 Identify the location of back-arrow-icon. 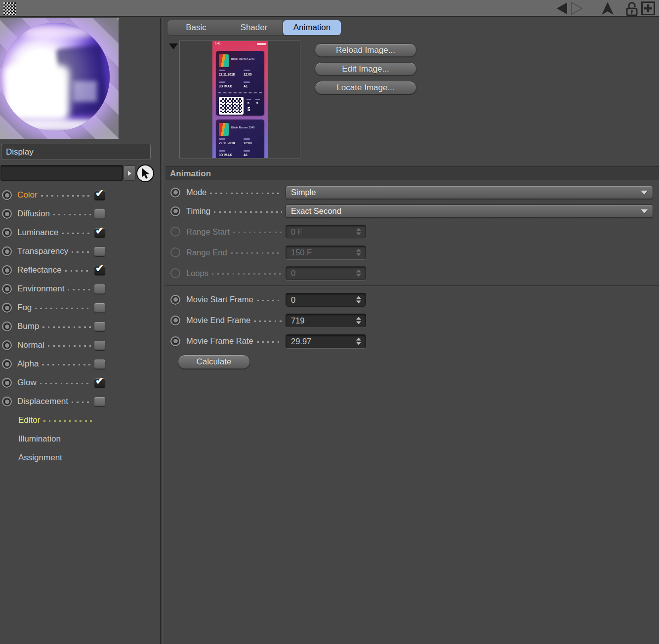
(562, 8).